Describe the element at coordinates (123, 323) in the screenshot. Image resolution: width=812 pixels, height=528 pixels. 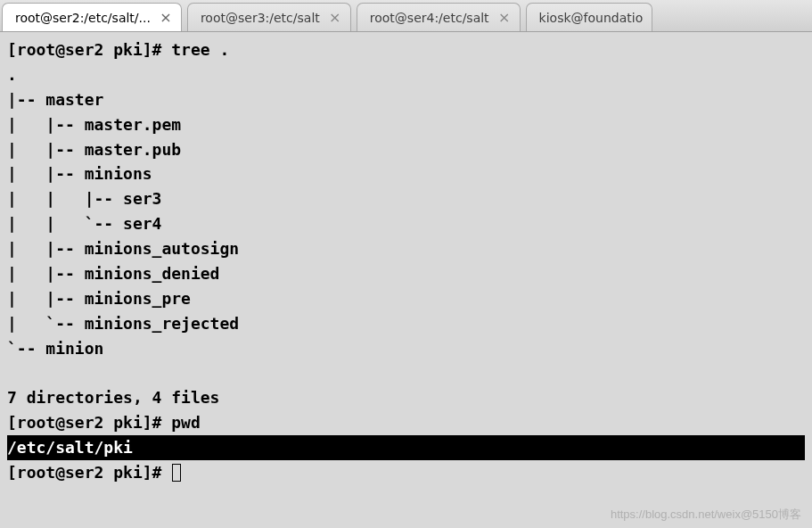
I see `tree-line: | `-- minions_rejected` at that location.